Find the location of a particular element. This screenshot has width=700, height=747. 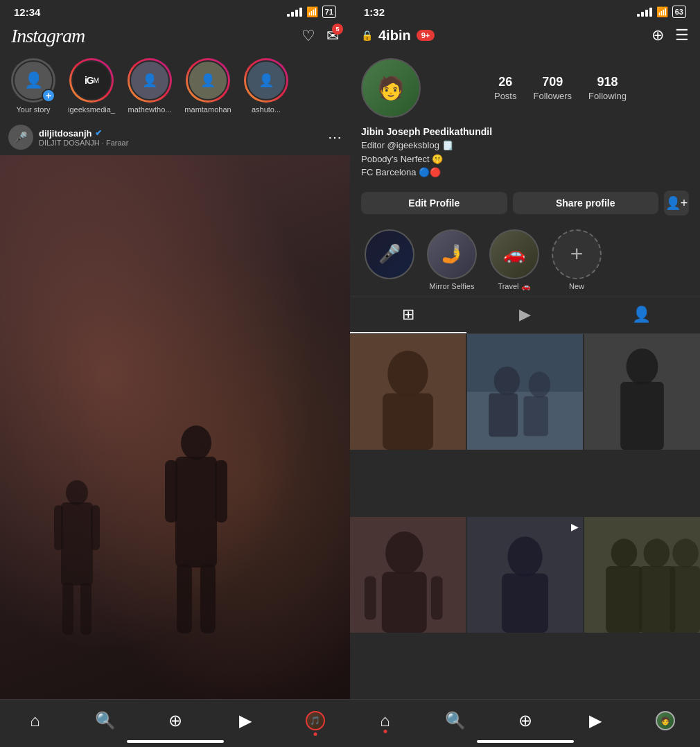

story-item-mathewtho: 👤 mathewtho... is located at coordinates (150, 86).